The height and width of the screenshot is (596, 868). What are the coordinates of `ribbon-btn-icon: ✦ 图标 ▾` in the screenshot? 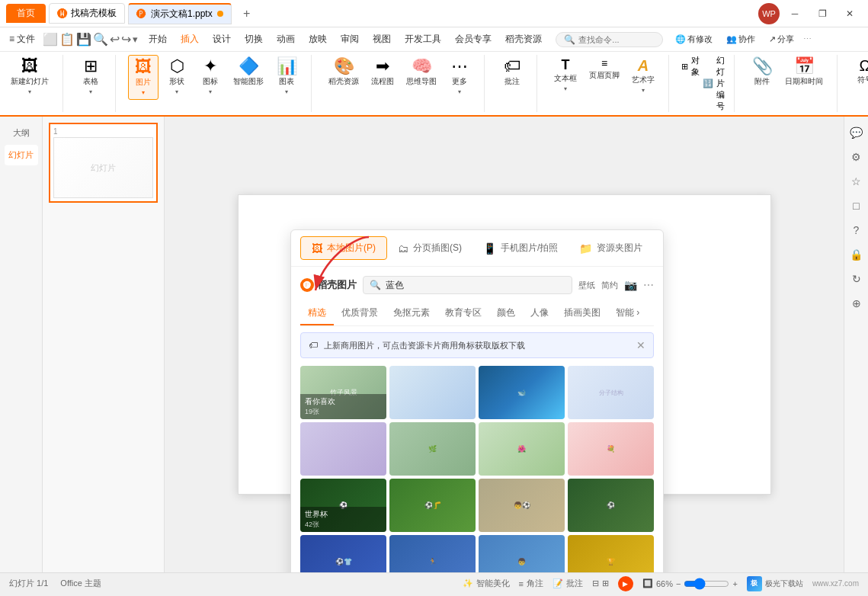 It's located at (210, 76).